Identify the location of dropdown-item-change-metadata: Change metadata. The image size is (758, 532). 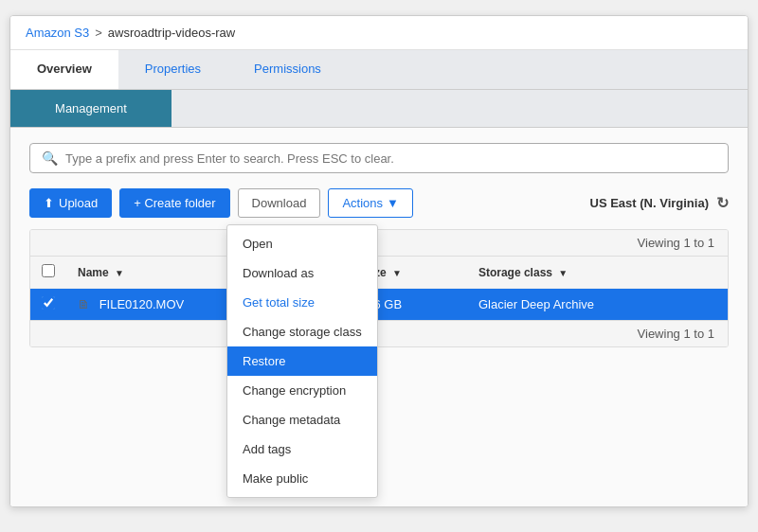
(302, 420).